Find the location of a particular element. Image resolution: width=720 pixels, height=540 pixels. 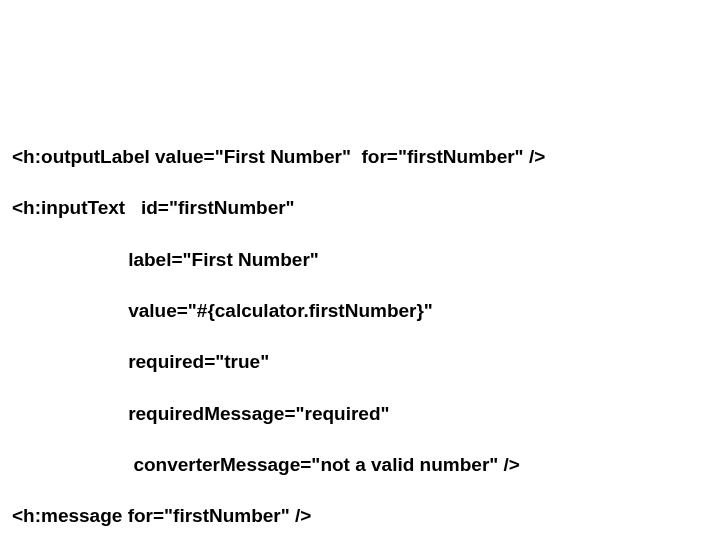

code-line: <h:outputLabel value="First Number" for=… is located at coordinates (360, 157).